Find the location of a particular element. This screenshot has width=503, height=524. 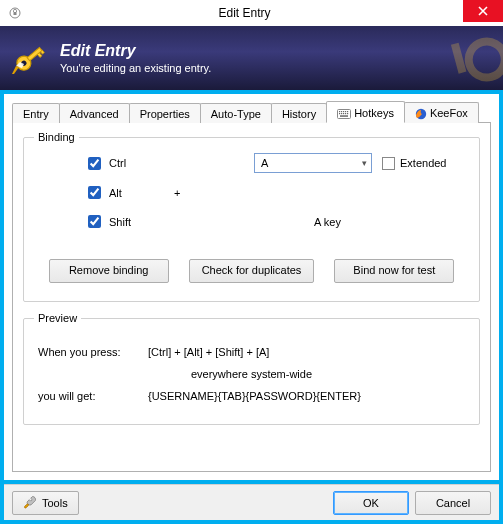

keyboard-icon is located at coordinates (344, 114).